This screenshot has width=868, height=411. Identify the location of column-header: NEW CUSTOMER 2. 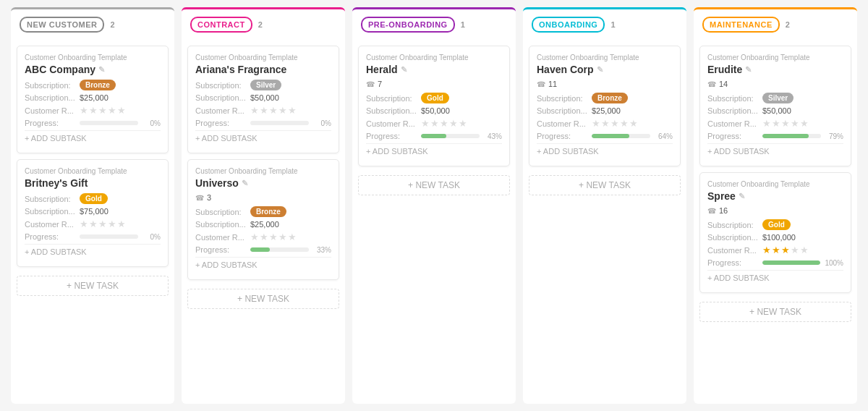
(93, 23).